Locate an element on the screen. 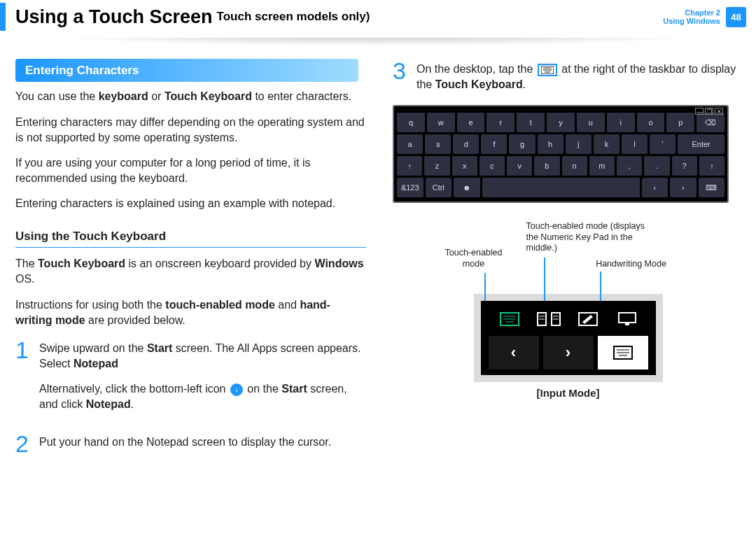 The width and height of the screenshot is (756, 536). key: g is located at coordinates (522, 144).